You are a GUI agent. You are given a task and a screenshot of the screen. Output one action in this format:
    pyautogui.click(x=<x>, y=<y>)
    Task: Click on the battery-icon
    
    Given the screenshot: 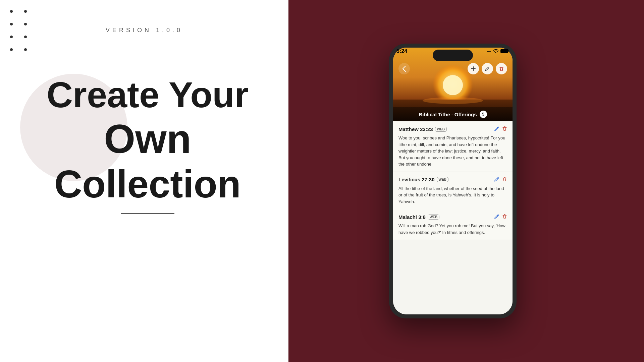 What is the action you would take?
    pyautogui.click(x=505, y=52)
    